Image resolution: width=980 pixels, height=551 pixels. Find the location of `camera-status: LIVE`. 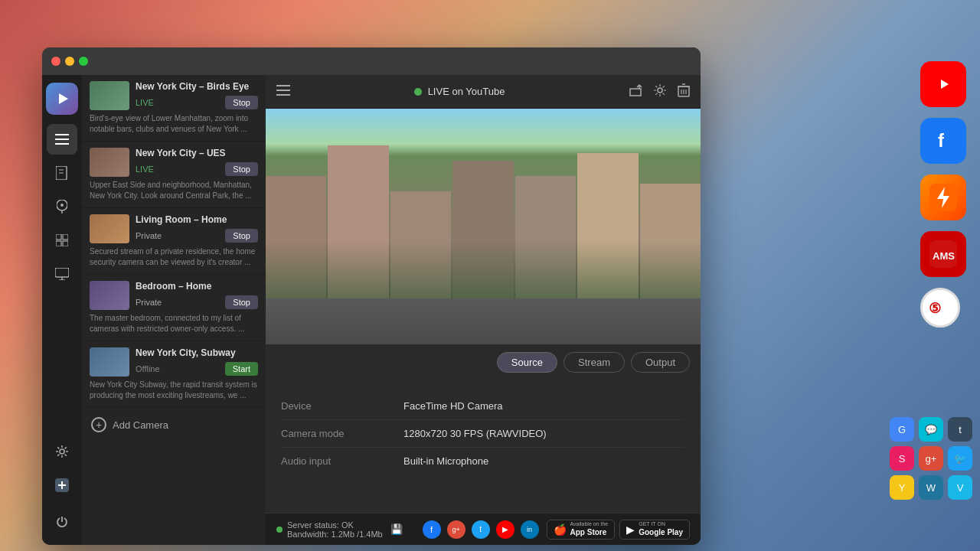

camera-status: LIVE is located at coordinates (145, 169).